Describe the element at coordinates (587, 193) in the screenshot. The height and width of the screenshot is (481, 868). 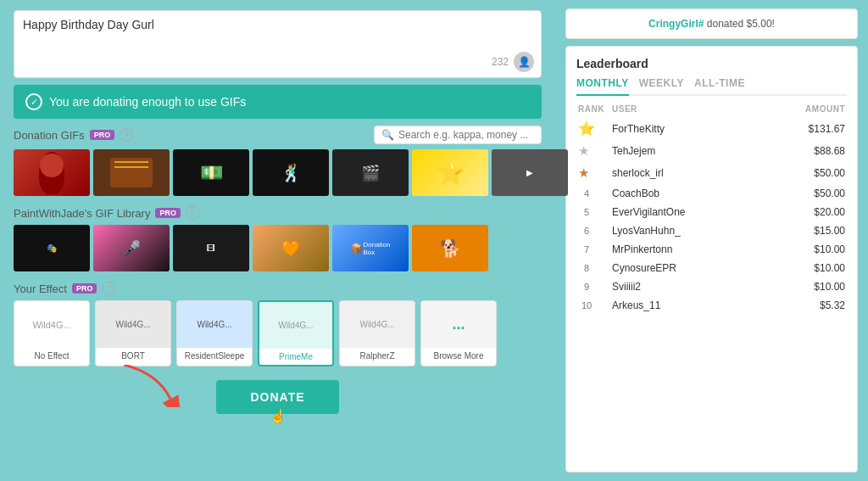
I see `lb-rank-num: 4` at that location.